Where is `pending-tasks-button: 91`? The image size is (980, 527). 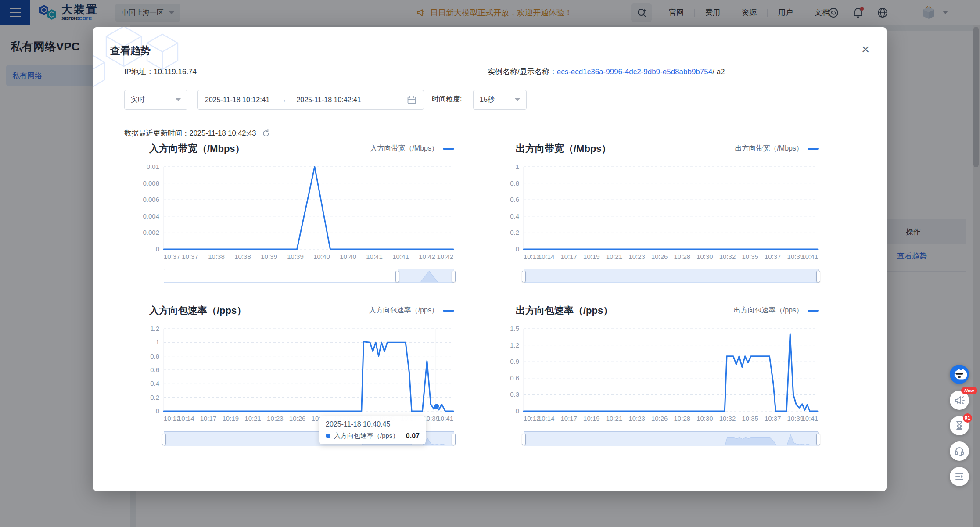 pending-tasks-button: 91 is located at coordinates (959, 426).